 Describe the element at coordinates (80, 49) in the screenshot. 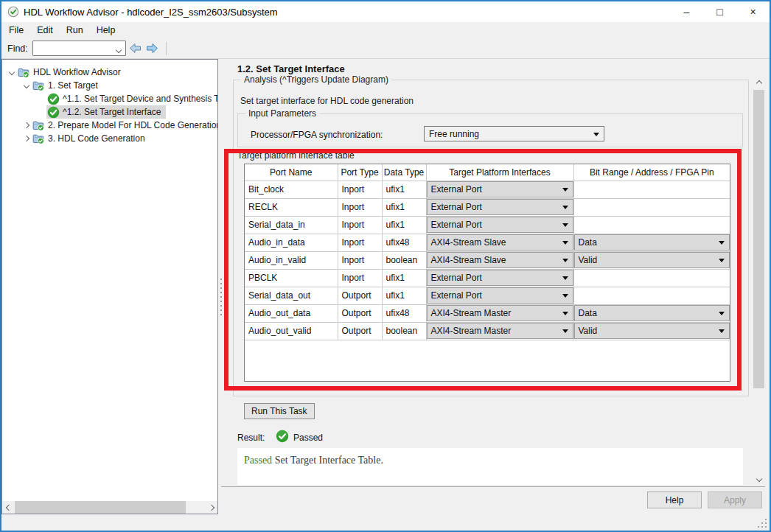

I see `find-combobox` at that location.